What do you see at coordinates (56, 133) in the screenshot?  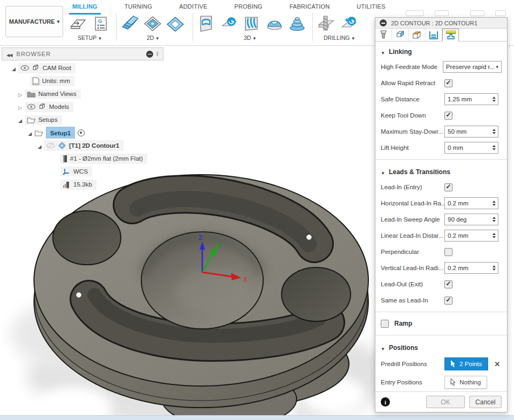 I see `tree-row-setup1: Setup1` at bounding box center [56, 133].